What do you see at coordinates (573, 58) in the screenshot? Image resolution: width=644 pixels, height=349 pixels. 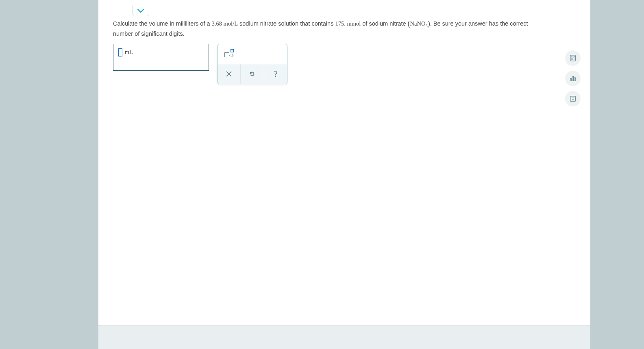 I see `calculator-button` at bounding box center [573, 58].